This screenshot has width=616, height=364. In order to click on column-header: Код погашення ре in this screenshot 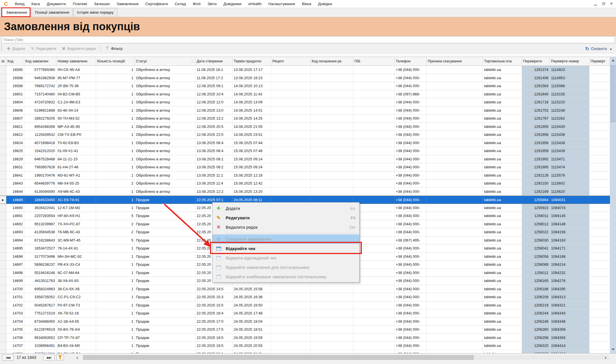, I will do `click(332, 61)`.